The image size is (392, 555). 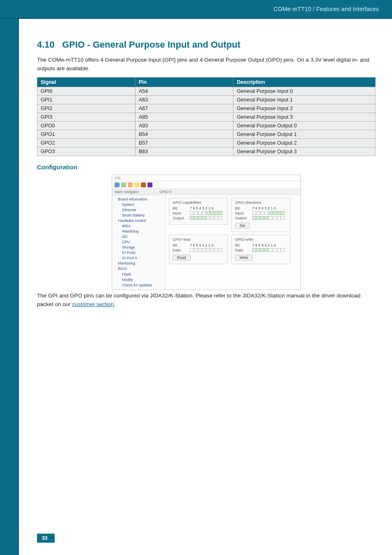 I want to click on caps-input-boxes, so click(x=206, y=213).